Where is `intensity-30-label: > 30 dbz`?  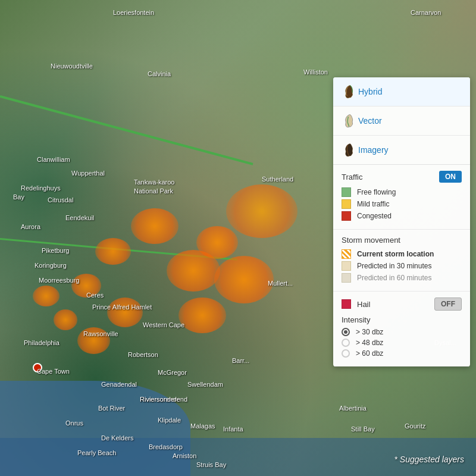
intensity-30-label: > 30 dbz is located at coordinates (369, 332).